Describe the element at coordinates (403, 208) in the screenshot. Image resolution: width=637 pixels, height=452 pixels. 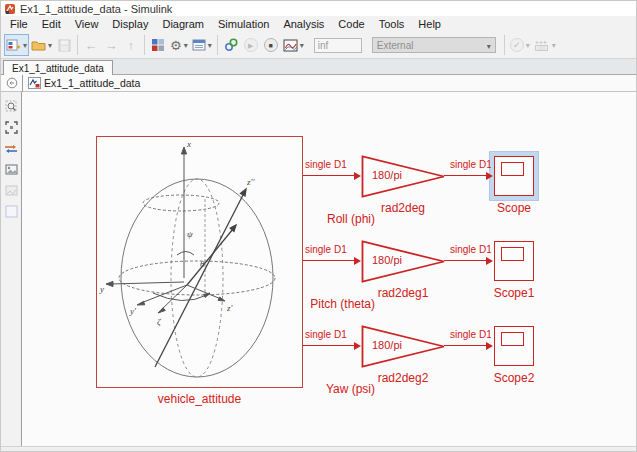
I see `gain-name: rad2deg` at that location.